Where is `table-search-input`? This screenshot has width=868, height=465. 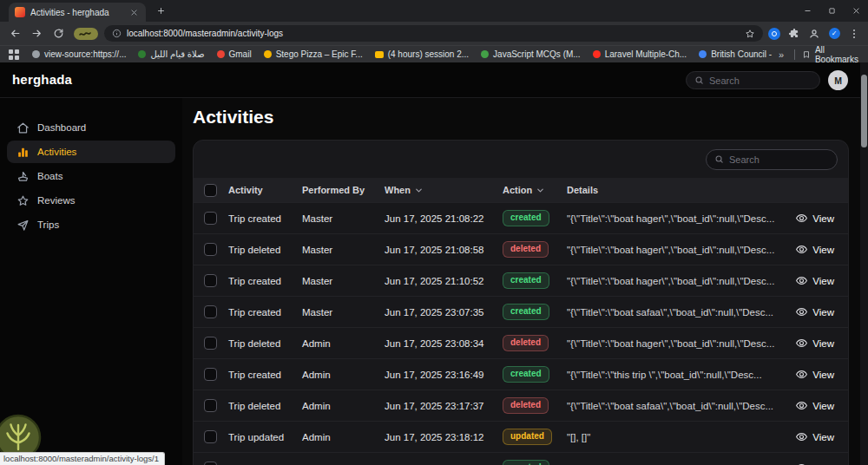 table-search-input is located at coordinates (779, 160).